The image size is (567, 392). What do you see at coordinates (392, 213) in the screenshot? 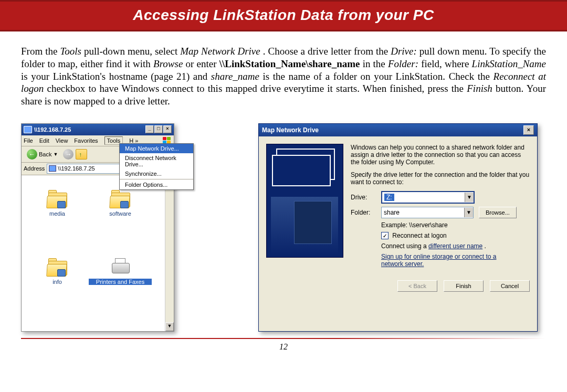
I see `folder-value: share` at bounding box center [392, 213].